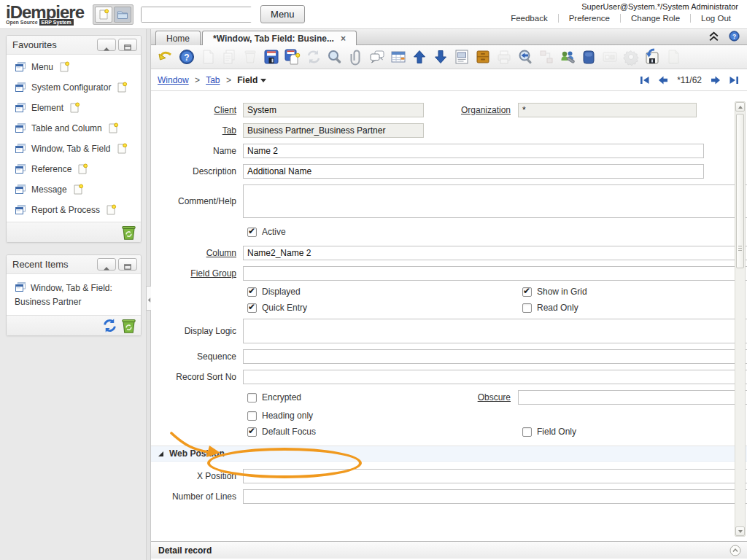 The width and height of the screenshot is (747, 560). What do you see at coordinates (149, 295) in the screenshot?
I see `sidebar-splitter` at bounding box center [149, 295].